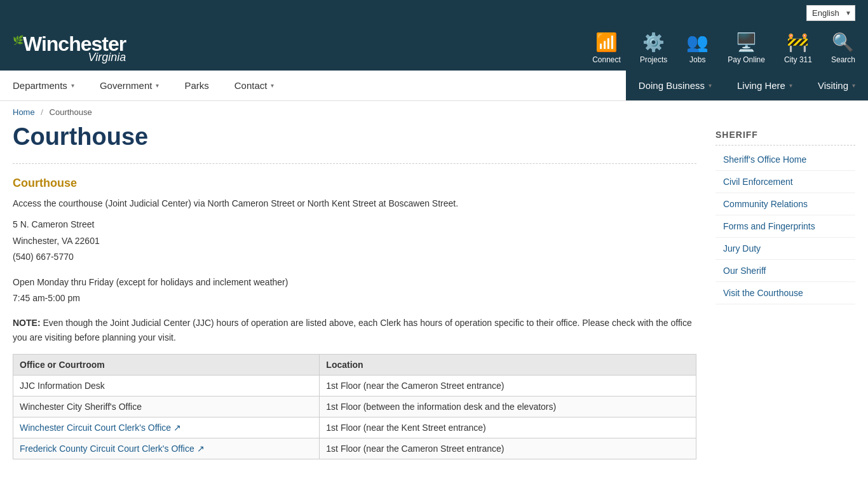 The height and width of the screenshot is (488, 868). What do you see at coordinates (606, 48) in the screenshot?
I see `connect-icon-link: 📶 Connect` at bounding box center [606, 48].